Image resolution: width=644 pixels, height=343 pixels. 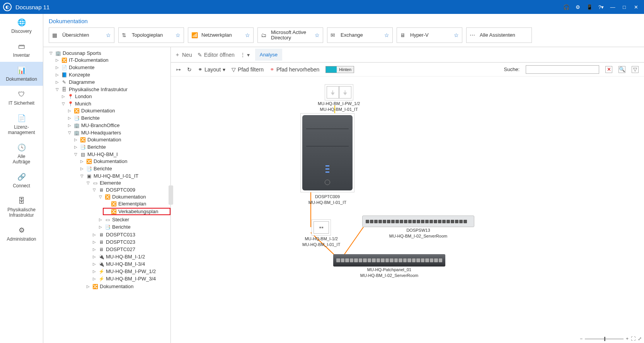 What do you see at coordinates (137, 212) in the screenshot?
I see `tree-verkabelungsplan: 🔀Verkabelungsplan` at bounding box center [137, 212].